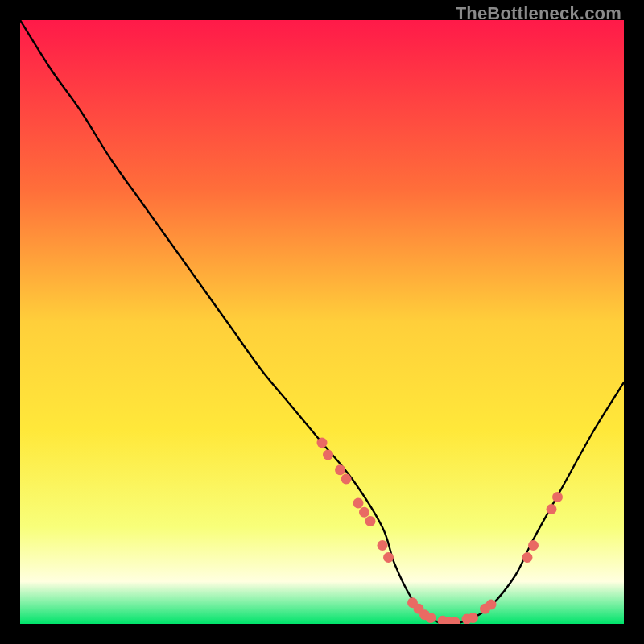 This screenshot has height=644, width=644. Describe the element at coordinates (539, 14) in the screenshot. I see `watermark-text: TheBottleneck.com` at that location.